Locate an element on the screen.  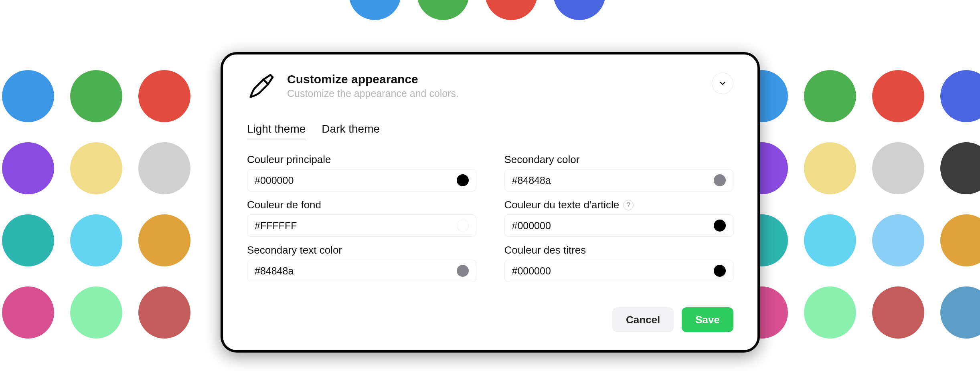
chevron-down-icon is located at coordinates (723, 83).